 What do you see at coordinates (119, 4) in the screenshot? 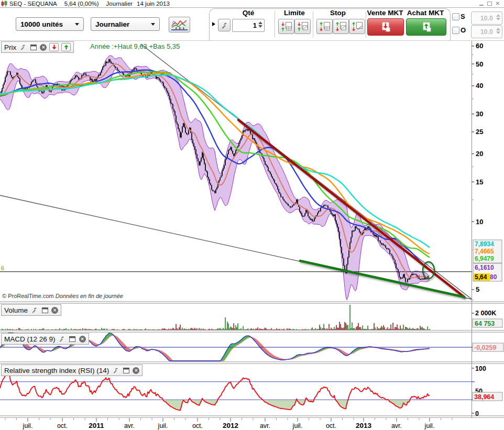
I see `timeframe-text: Journalier` at bounding box center [119, 4].